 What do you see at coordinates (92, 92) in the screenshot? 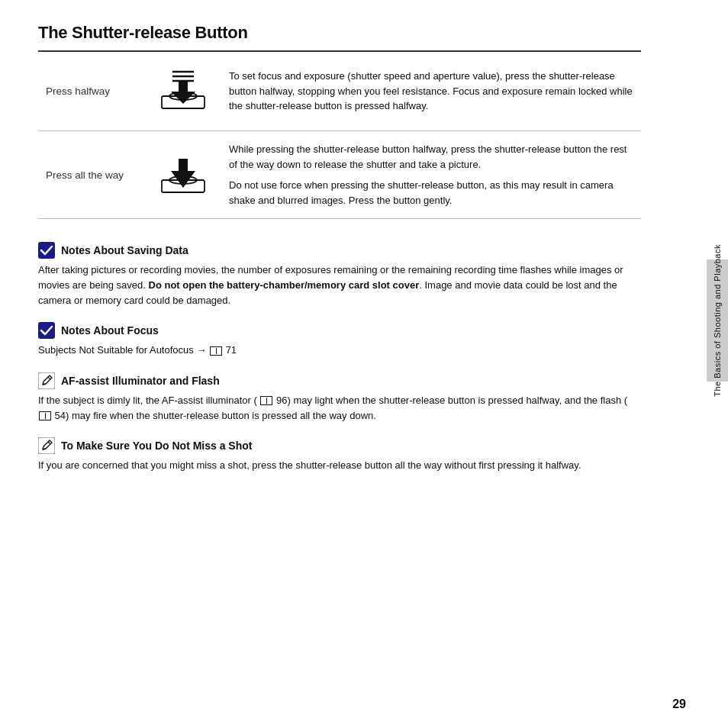
I see `row-label-halfway: Press halfway` at bounding box center [92, 92].